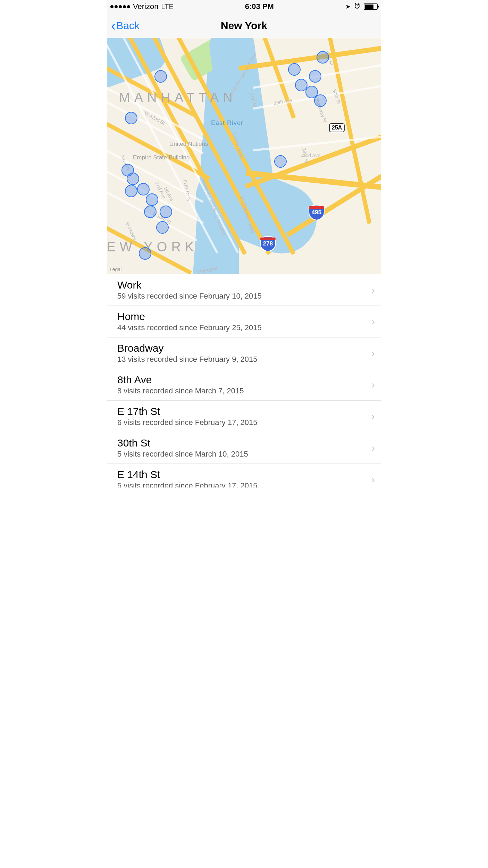 Image resolution: width=488 pixels, height=868 pixels. Describe the element at coordinates (244, 26) in the screenshot. I see `nav-bar: ‹ Back New York` at that location.